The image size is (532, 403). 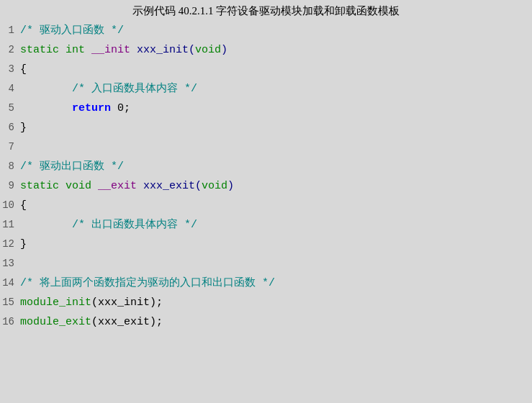 I want to click on line-number: 15, so click(x=10, y=302).